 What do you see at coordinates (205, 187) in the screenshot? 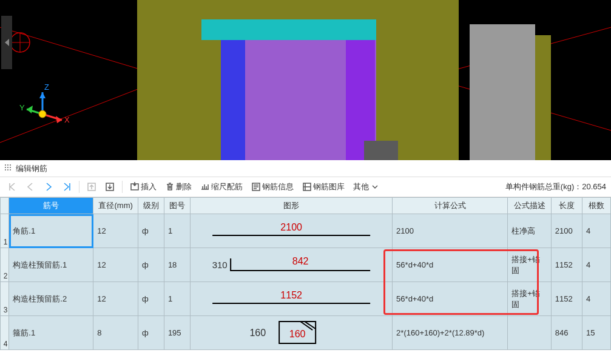
I see `ruler-icon` at bounding box center [205, 187].